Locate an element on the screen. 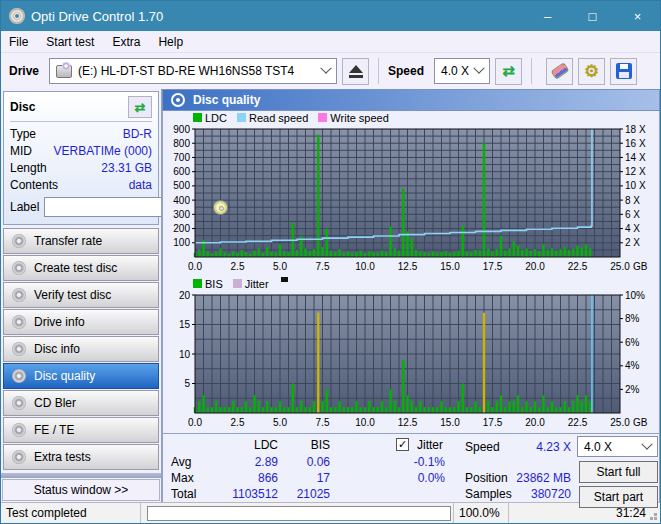  eject-button is located at coordinates (356, 72).